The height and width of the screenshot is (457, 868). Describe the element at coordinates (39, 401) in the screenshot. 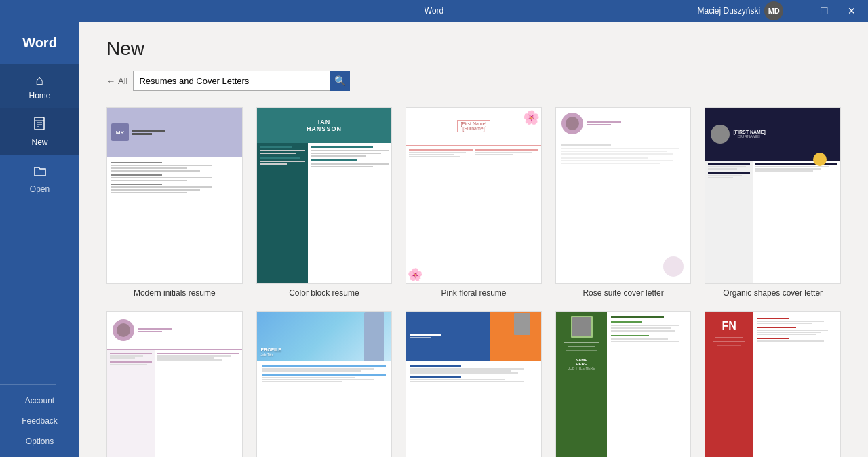

I see `sidebar-item-account: Account` at that location.